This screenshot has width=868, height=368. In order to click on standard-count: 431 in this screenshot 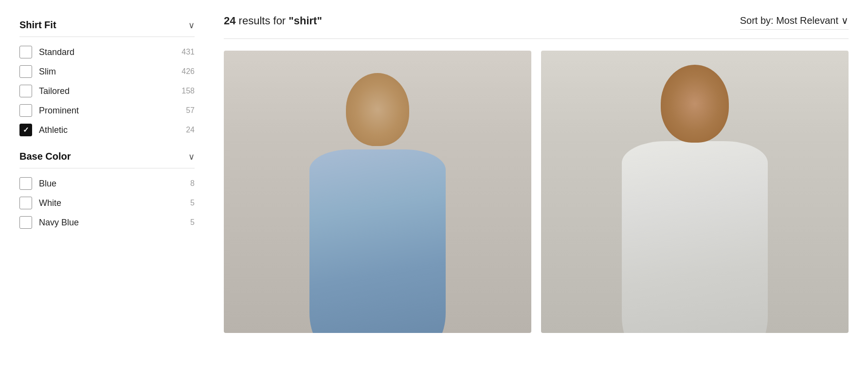, I will do `click(188, 52)`.